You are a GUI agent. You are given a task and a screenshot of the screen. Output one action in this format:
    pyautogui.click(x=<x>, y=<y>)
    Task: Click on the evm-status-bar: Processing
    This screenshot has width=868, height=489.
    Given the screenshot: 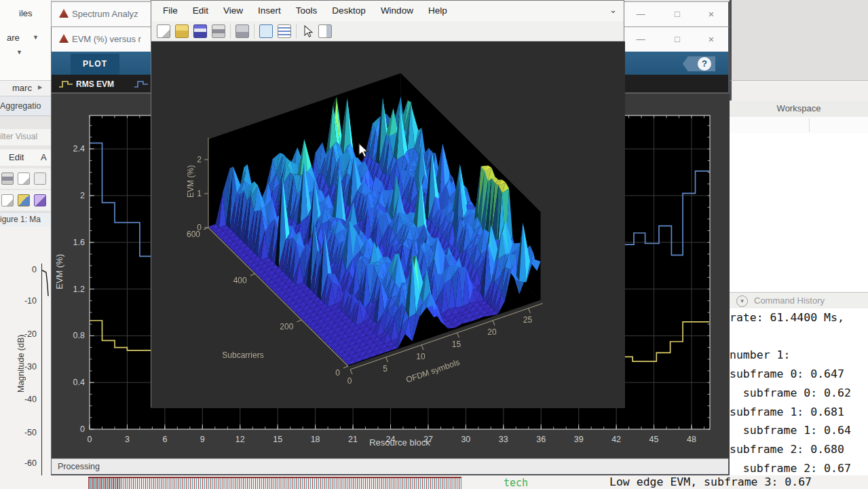 What is the action you would take?
    pyautogui.click(x=390, y=466)
    